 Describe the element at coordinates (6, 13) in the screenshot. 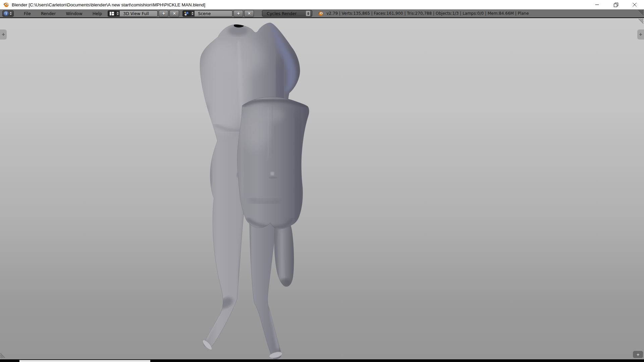

I see `info-editor-icon: i` at that location.